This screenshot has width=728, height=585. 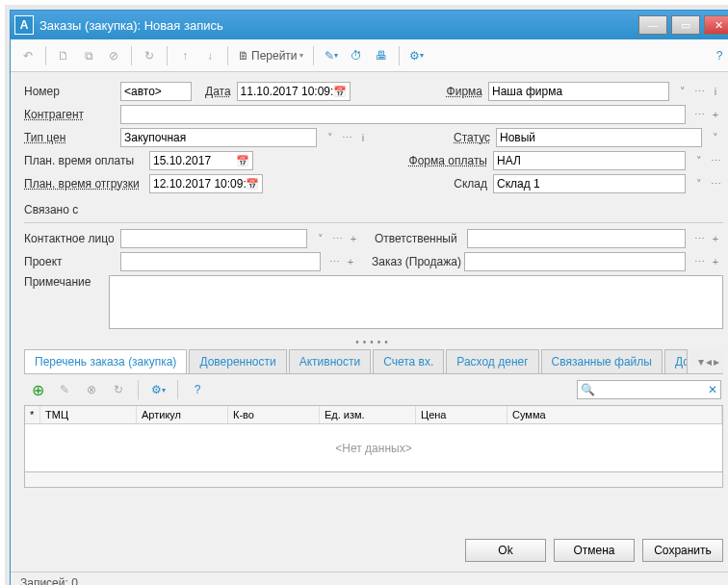 I want to click on dialog-buttons: Ok Отмена Сохранить, so click(x=370, y=550).